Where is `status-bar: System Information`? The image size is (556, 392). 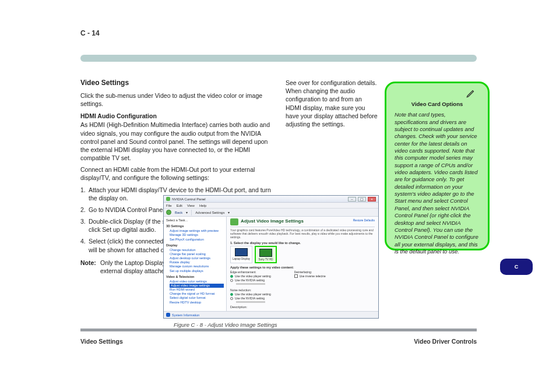 status-bar: System Information is located at coordinates (271, 315).